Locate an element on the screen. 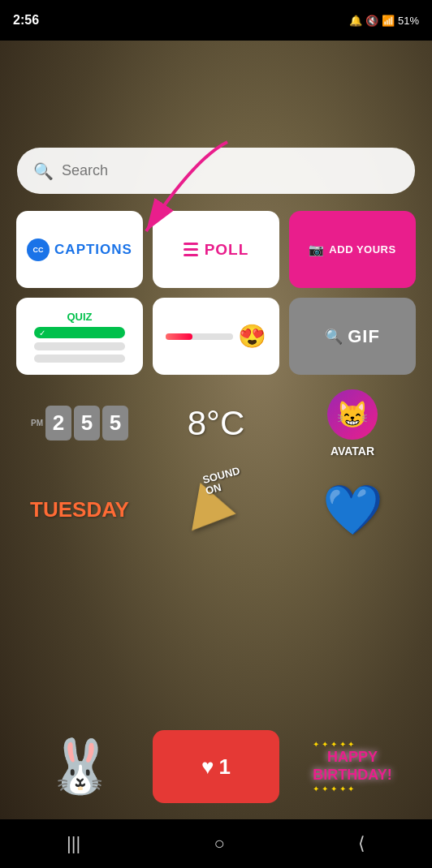  gif-sticker: 🔍 GIF is located at coordinates (352, 336).